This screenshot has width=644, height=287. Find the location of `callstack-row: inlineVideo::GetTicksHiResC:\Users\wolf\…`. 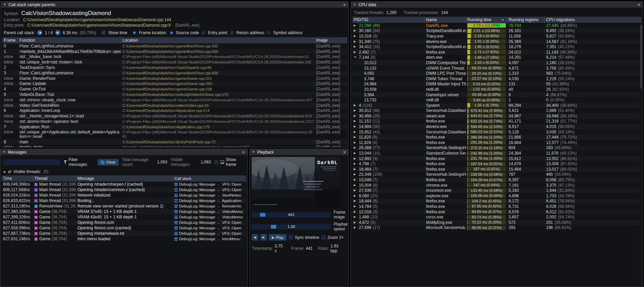

callstack-row: inlineVideo::GetTicksHiResC:\Users\wolf\… is located at coordinates (175, 105).